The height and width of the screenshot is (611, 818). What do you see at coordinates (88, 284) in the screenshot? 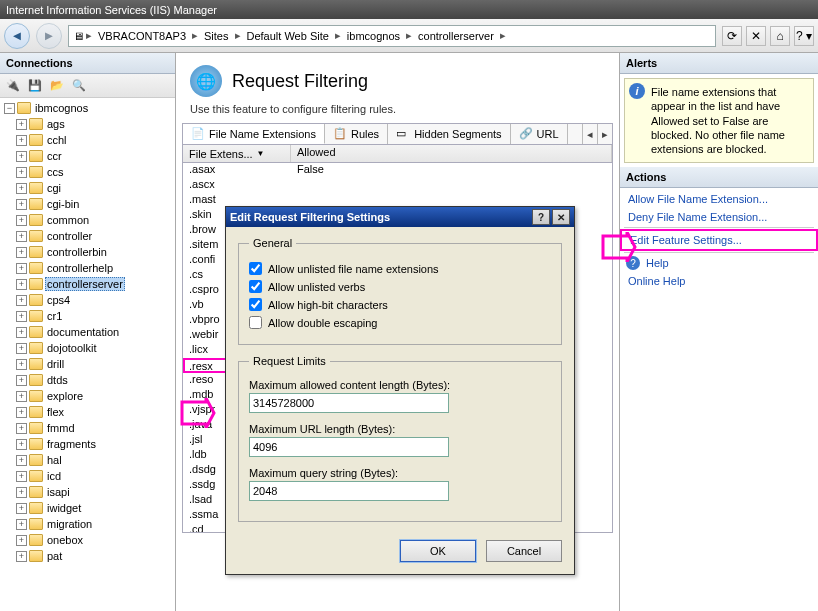
I see `tree-item: +controllerserver` at bounding box center [88, 284].